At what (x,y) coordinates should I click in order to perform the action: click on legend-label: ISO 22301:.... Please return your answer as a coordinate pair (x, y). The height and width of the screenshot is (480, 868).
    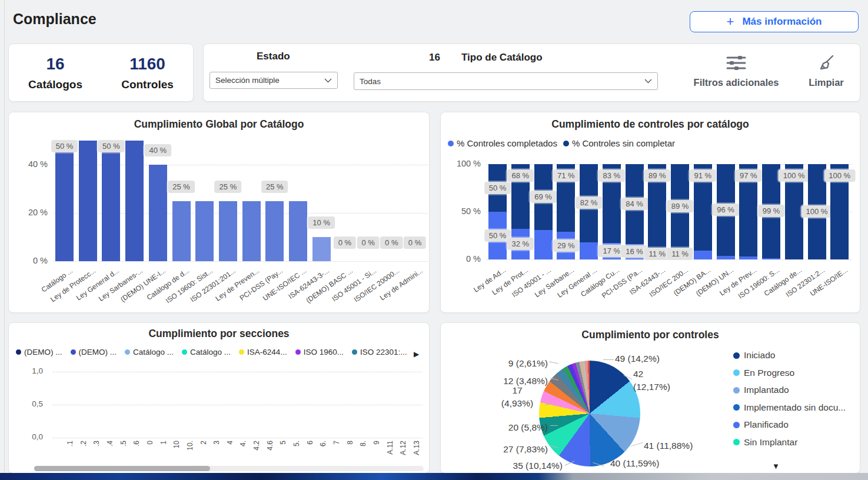
    Looking at the image, I should click on (384, 352).